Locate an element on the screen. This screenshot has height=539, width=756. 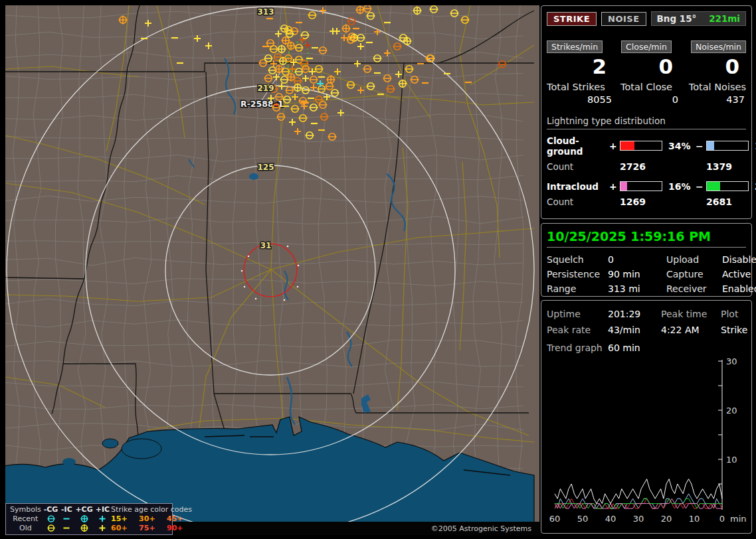
total-strikes-value: 8055 is located at coordinates (580, 100).